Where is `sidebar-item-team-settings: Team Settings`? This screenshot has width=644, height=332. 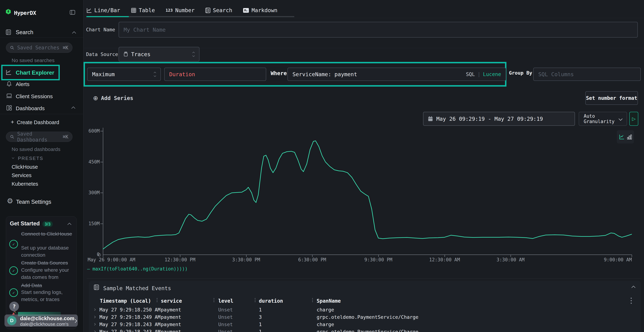
sidebar-item-team-settings: Team Settings is located at coordinates (34, 202).